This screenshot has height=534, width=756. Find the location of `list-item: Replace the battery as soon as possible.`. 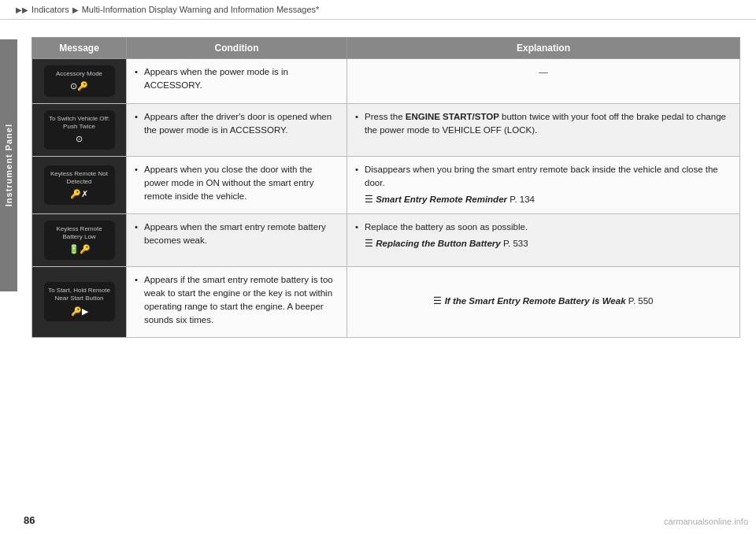

list-item: Replace the battery as soon as possible. is located at coordinates (543, 227).